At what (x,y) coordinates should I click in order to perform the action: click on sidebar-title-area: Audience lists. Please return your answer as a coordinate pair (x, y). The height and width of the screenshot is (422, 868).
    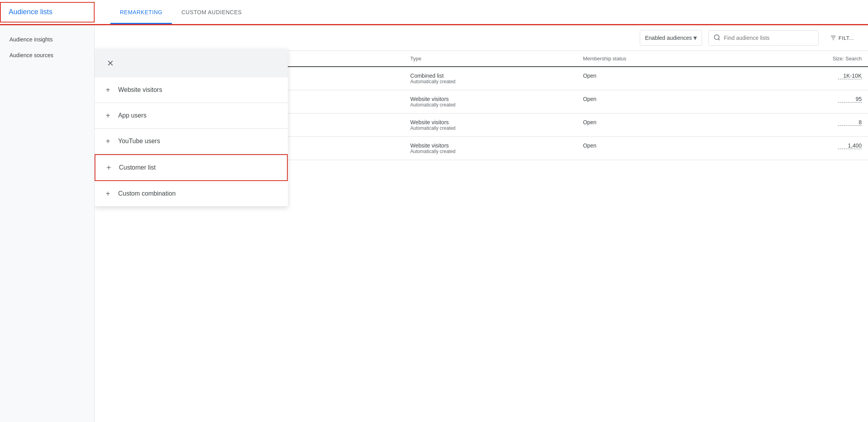
    Looking at the image, I should click on (47, 12).